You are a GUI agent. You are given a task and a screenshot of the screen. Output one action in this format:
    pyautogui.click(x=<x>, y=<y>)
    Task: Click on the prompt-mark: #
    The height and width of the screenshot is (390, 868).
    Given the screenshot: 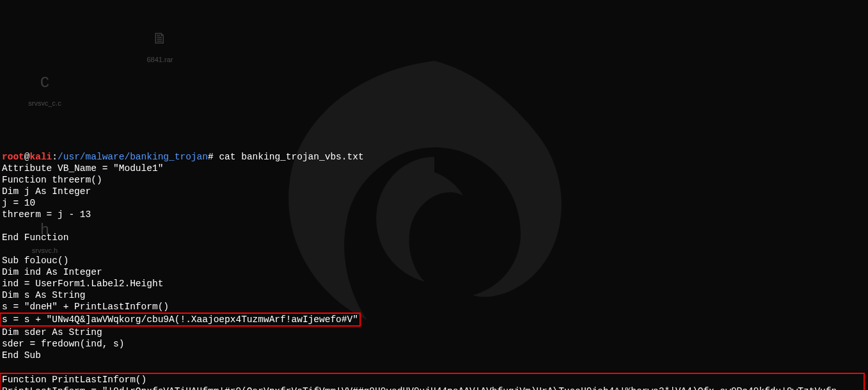 What is the action you would take?
    pyautogui.click(x=211, y=157)
    